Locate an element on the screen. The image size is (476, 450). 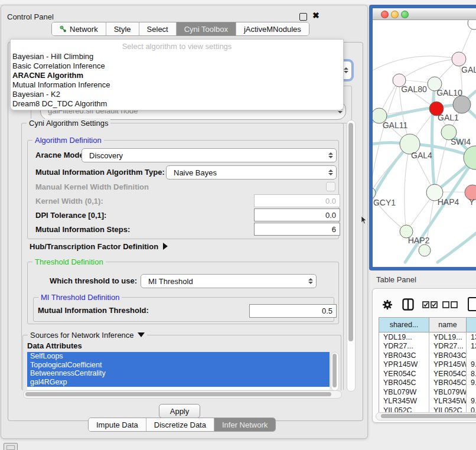
select-all-checkboxes-icon is located at coordinates (430, 305).